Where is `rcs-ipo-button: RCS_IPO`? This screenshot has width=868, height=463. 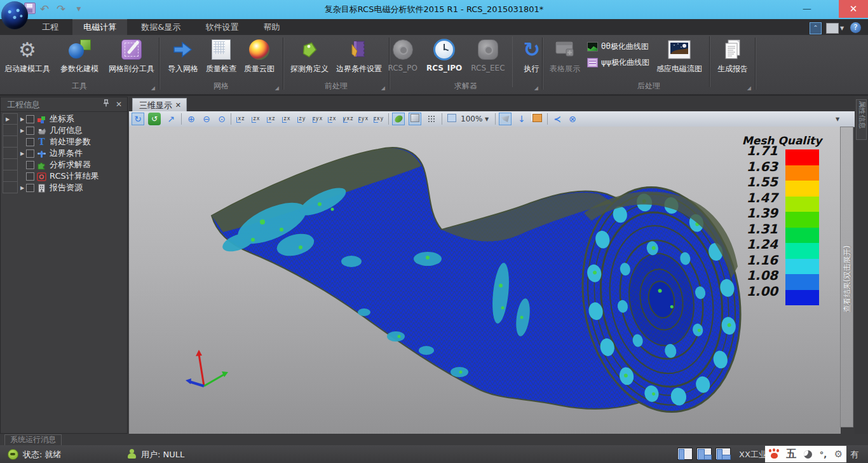 rcs-ipo-button: RCS_IPO is located at coordinates (444, 55).